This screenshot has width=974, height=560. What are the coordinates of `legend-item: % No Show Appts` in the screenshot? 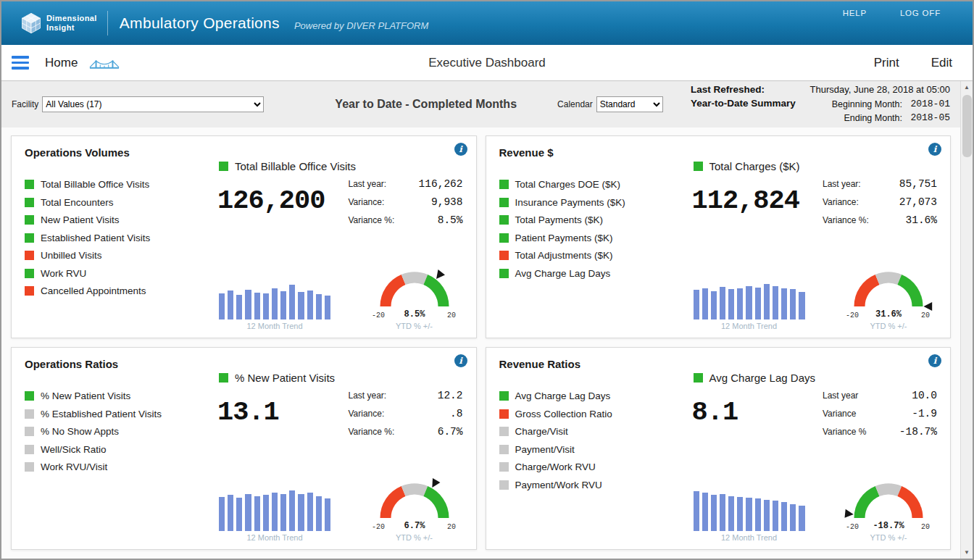 It's located at (116, 432).